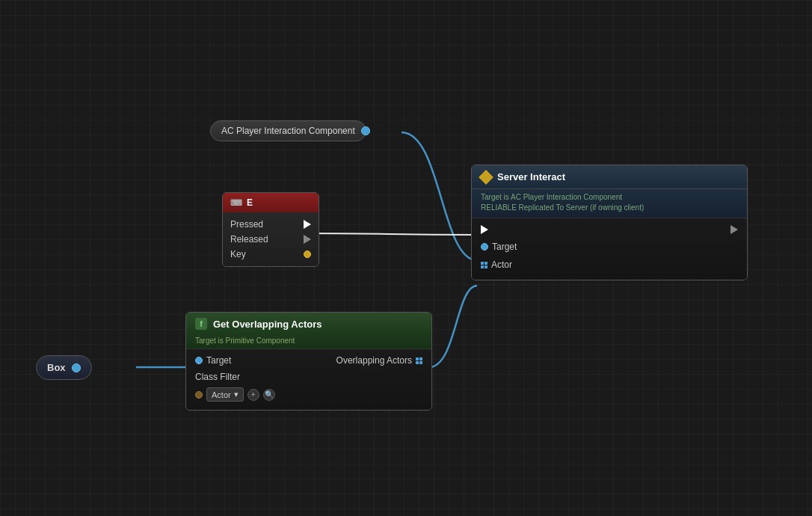 The width and height of the screenshot is (812, 516). I want to click on server-exec-out-pin, so click(734, 230).